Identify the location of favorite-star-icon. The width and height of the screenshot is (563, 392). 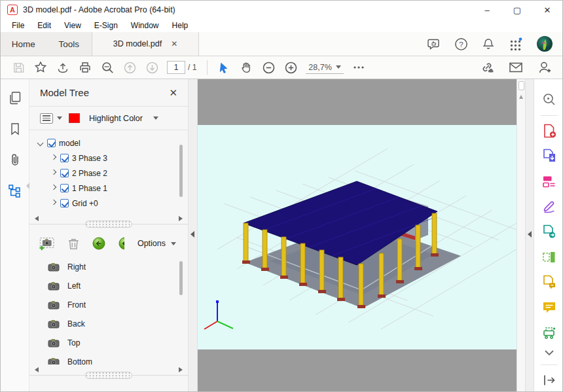
(41, 67).